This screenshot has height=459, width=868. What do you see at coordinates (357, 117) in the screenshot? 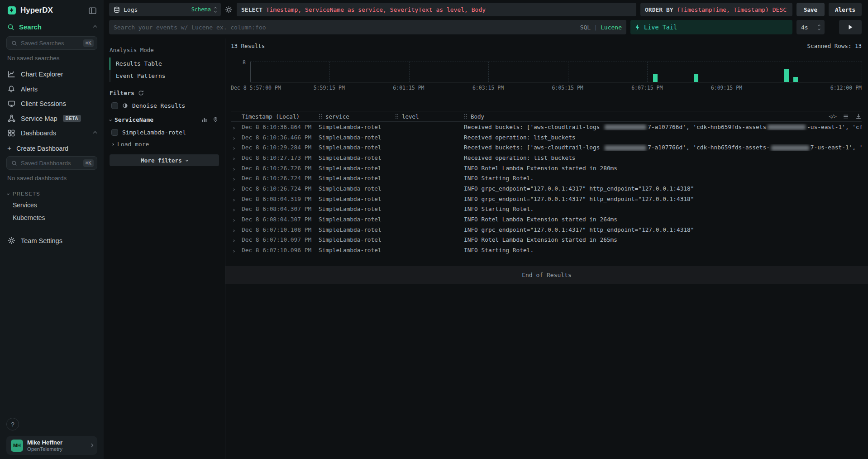
I see `column-header-service: service` at bounding box center [357, 117].